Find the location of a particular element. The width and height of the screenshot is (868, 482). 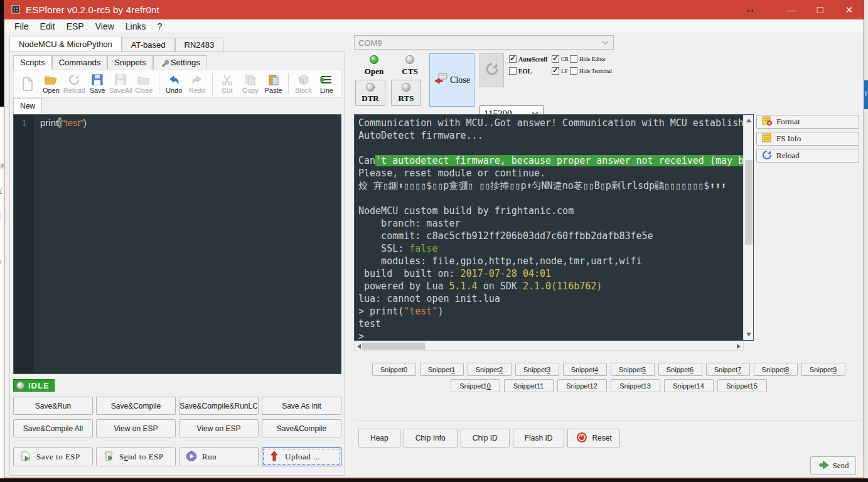

tab-scripts: Scripts is located at coordinates (33, 63).